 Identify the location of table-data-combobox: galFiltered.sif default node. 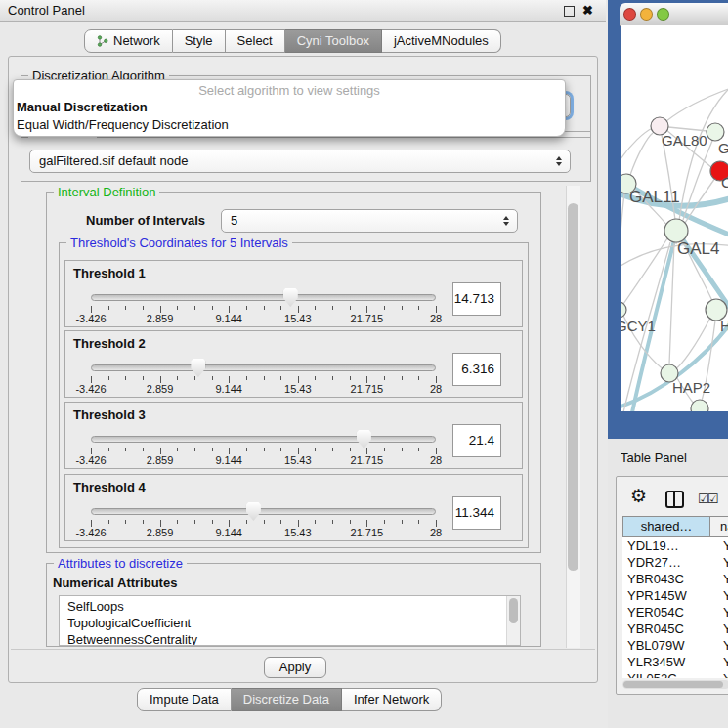
(300, 161).